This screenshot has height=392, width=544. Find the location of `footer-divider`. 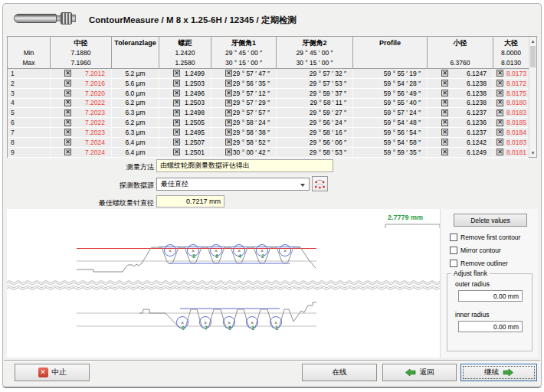

footer-divider is located at coordinates (272, 361).